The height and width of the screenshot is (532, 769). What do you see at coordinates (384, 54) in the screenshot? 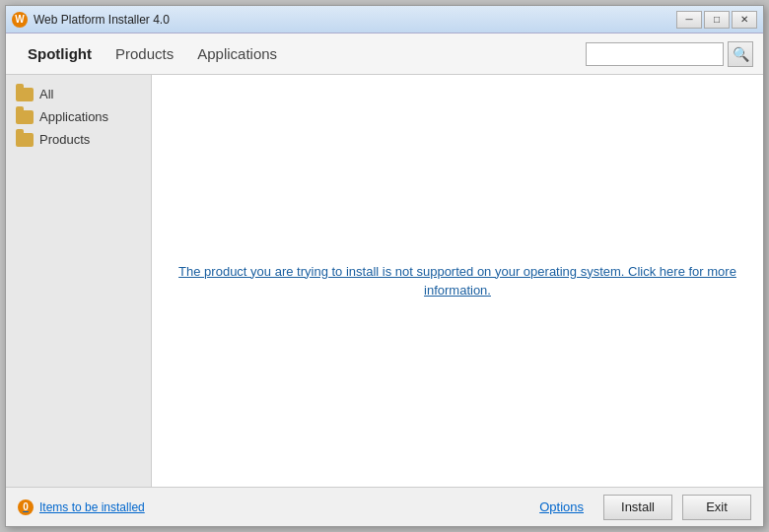
I see `nav-bar: Spotlight Products Applications 🔍` at bounding box center [384, 54].